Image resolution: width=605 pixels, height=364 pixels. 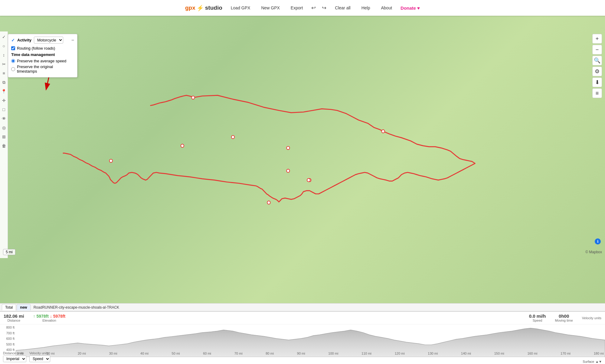 I want to click on table-tool: ⊞, so click(x=4, y=137).